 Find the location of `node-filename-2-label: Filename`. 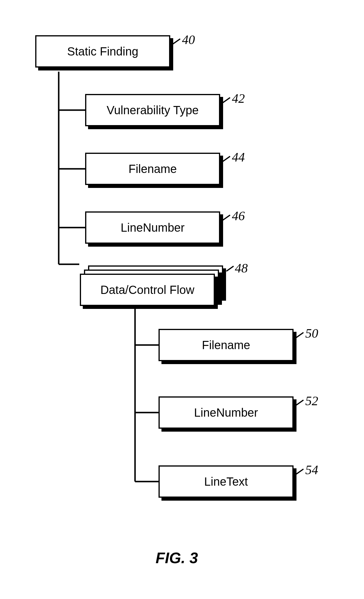

node-filename-2-label: Filename is located at coordinates (226, 345).